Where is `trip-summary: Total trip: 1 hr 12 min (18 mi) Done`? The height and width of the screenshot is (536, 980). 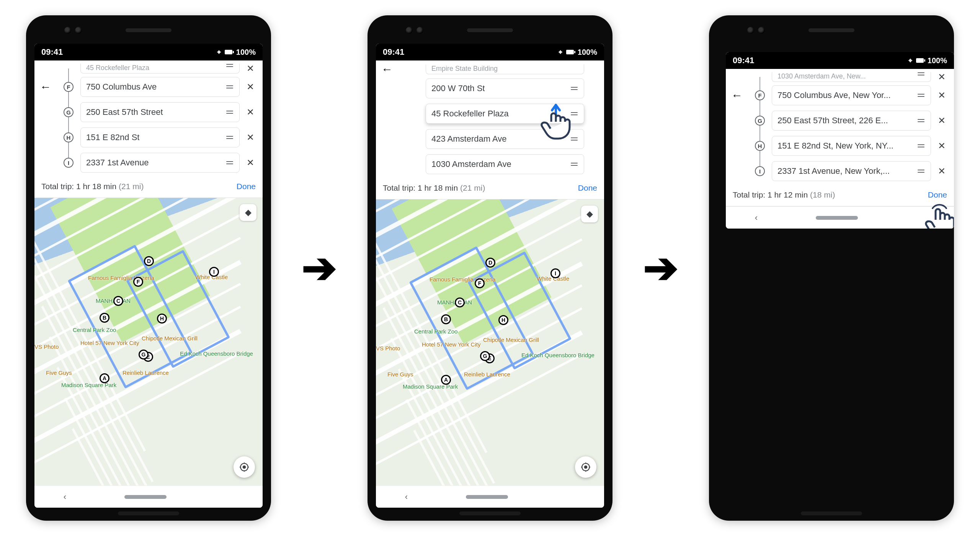
trip-summary: Total trip: 1 hr 12 min (18 mi) Done is located at coordinates (840, 195).